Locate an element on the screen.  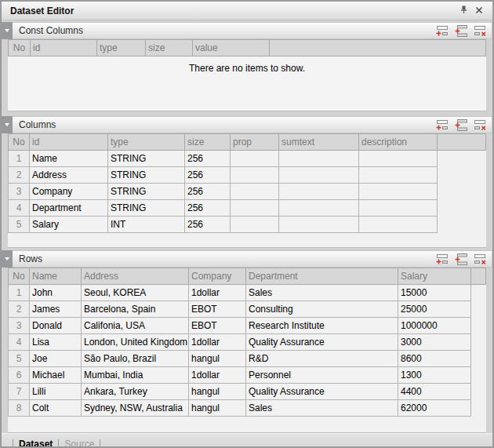
data-cell: INT is located at coordinates (147, 224).